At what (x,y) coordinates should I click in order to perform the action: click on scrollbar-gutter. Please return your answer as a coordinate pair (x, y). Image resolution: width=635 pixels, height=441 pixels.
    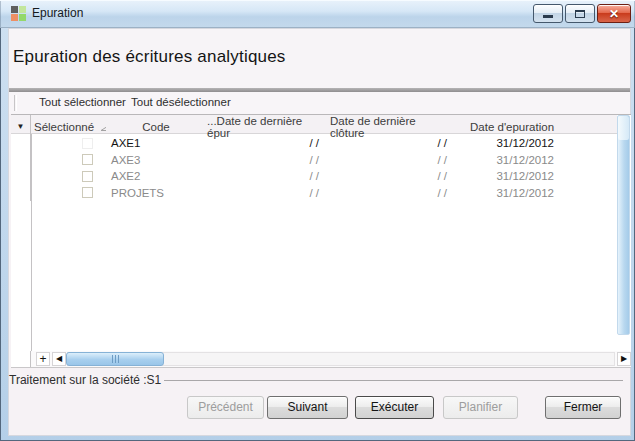
    Looking at the image, I should click on (21, 359).